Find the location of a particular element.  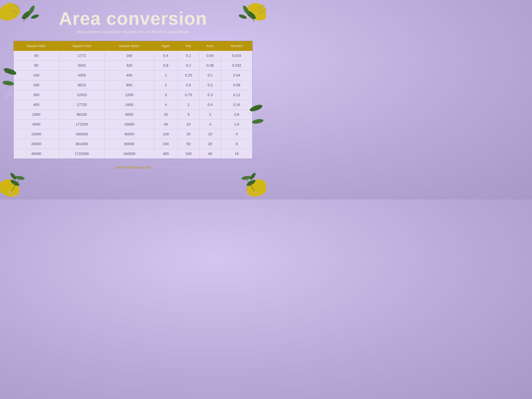

table-cell: 5 is located at coordinates (189, 114).